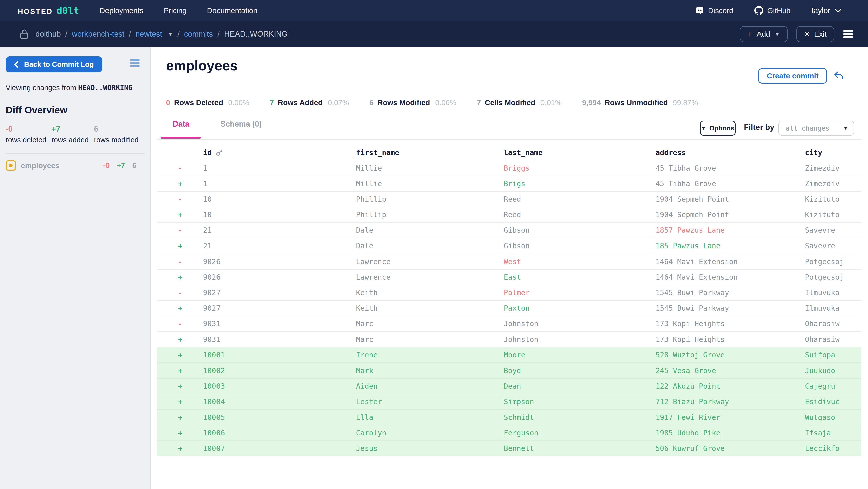  Describe the element at coordinates (772, 10) in the screenshot. I see `github-link: GitHub` at that location.